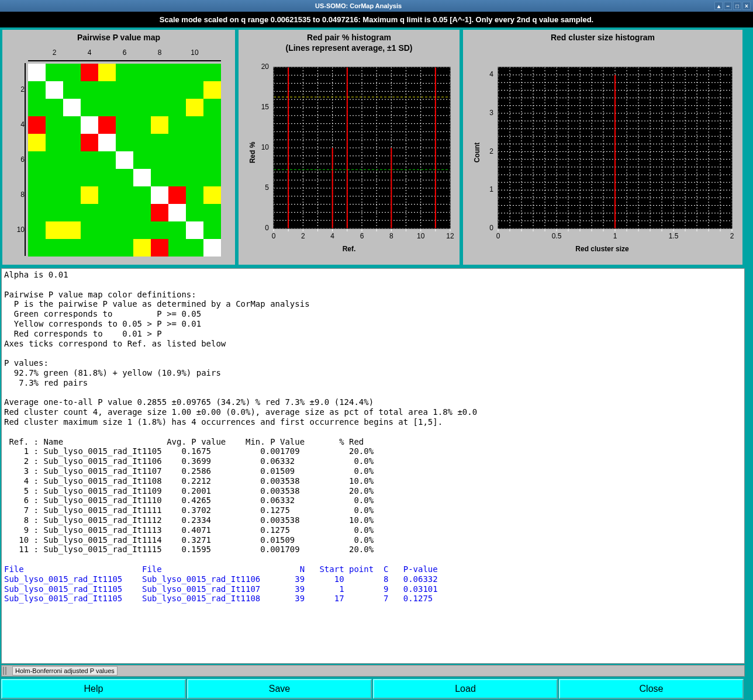 The width and height of the screenshot is (753, 700). I want to click on histogram-plot: 02468101205101520Ref.Red %, so click(349, 159).